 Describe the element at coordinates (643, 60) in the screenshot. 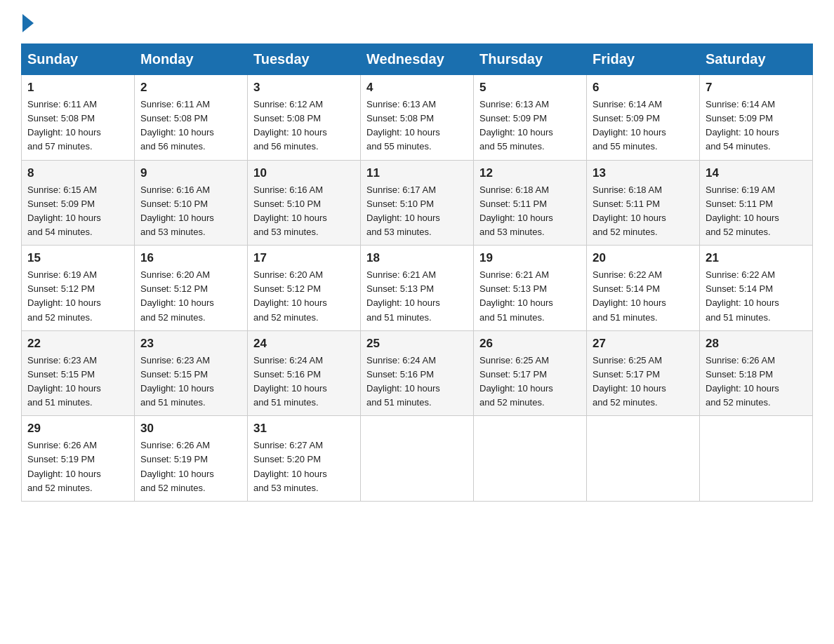

I see `column-header-friday: Friday` at that location.